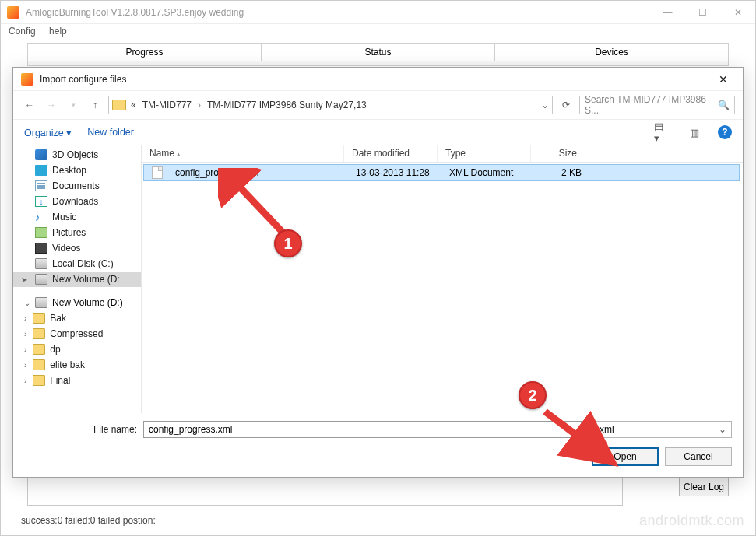 Image resolution: width=756 pixels, height=536 pixels. Describe the element at coordinates (77, 233) in the screenshot. I see `tree-pictures: Pictures` at that location.